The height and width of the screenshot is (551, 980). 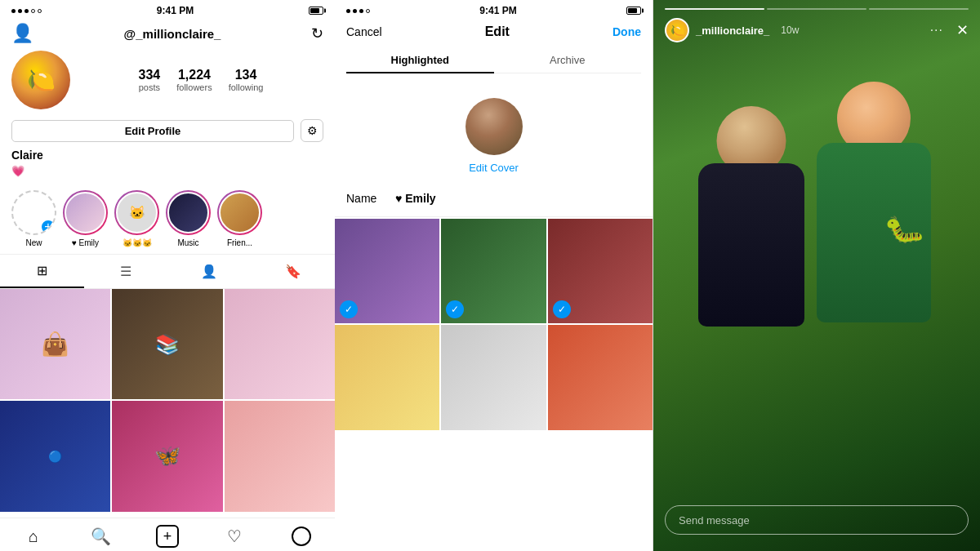 What do you see at coordinates (42, 271) in the screenshot?
I see `tab-grid: ⊞` at bounding box center [42, 271].